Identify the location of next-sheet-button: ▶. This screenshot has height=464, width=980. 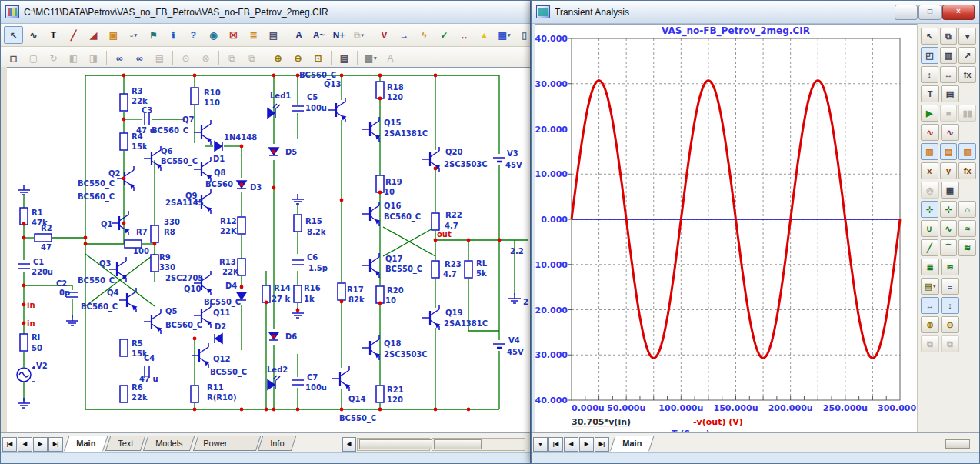
(40, 445).